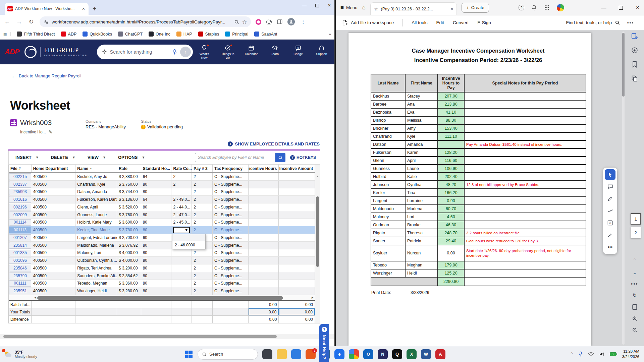 The width and height of the screenshot is (644, 362). Describe the element at coordinates (602, 354) in the screenshot. I see `volume-icon` at that location.